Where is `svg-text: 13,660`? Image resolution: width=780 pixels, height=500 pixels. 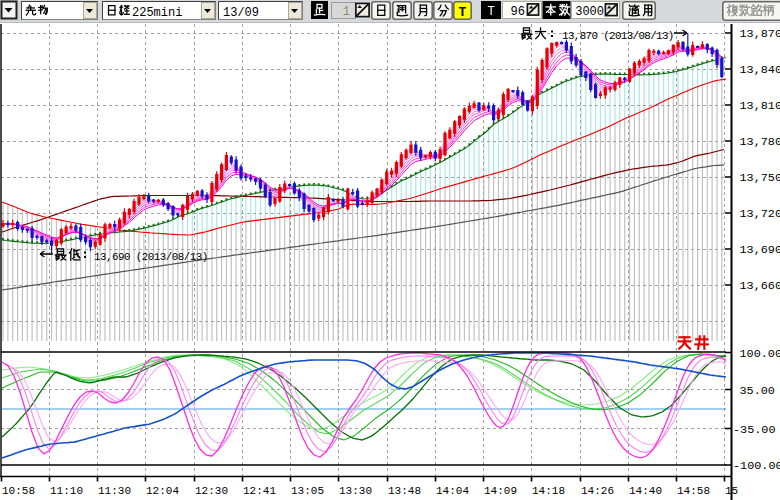 svg-text: 13,660 is located at coordinates (760, 286).